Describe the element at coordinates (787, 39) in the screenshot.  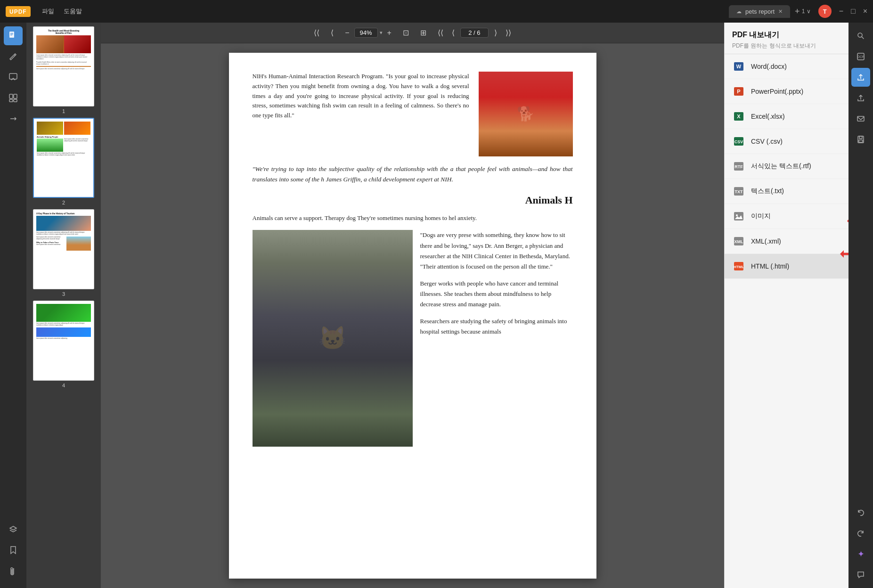
I see `export-panel-header: PDF 내보내기 PDF를 원하는 형식으로 내보내기` at that location.